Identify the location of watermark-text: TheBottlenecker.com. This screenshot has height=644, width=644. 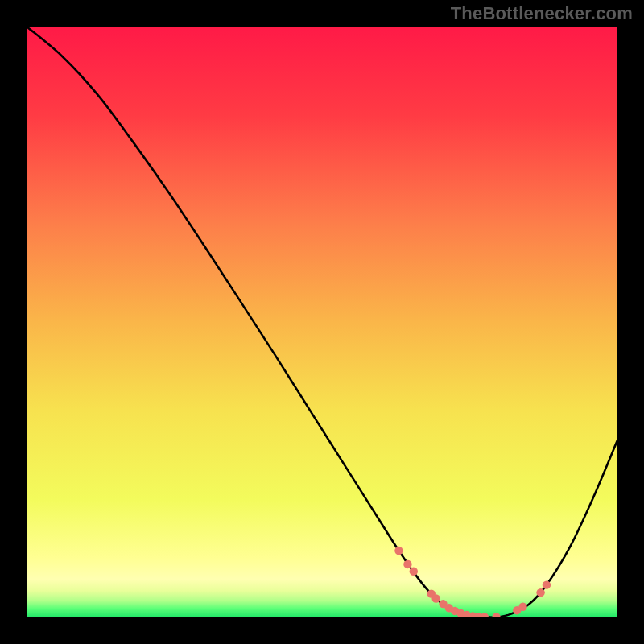
(542, 14).